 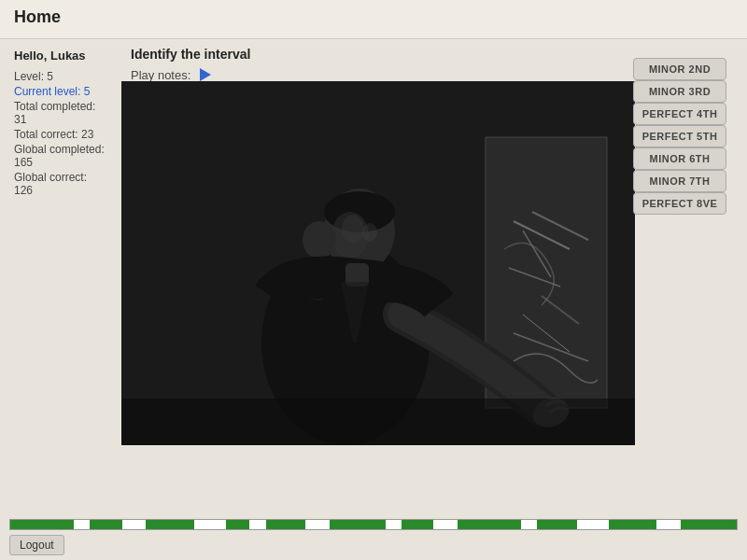 What do you see at coordinates (161, 75) in the screenshot?
I see `play-notes-label: Play notes:` at bounding box center [161, 75].